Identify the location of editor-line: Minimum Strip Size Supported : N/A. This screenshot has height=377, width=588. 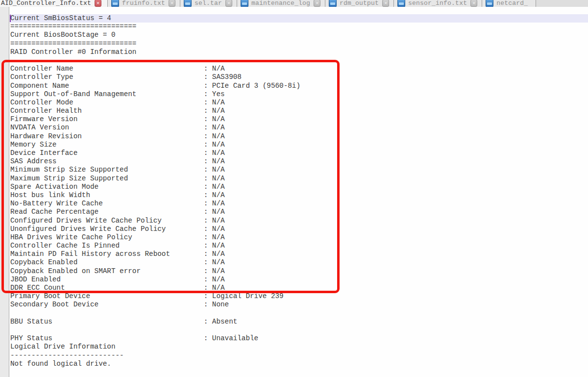
(299, 170).